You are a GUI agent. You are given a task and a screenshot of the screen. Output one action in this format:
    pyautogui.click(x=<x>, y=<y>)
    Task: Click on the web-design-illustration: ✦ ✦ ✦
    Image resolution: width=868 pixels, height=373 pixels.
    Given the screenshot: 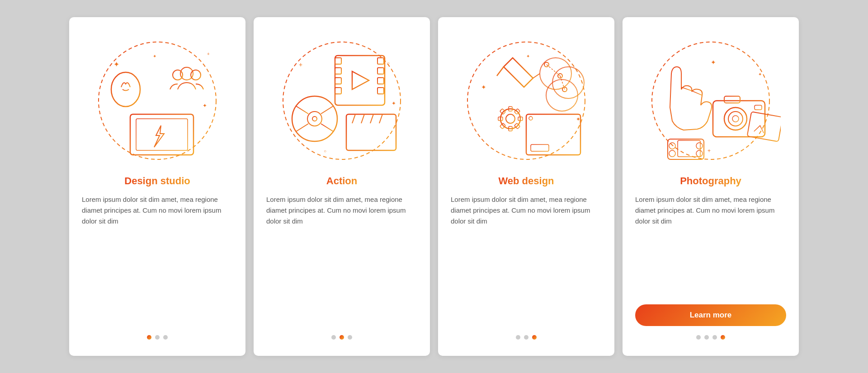 What is the action you would take?
    pyautogui.click(x=526, y=101)
    